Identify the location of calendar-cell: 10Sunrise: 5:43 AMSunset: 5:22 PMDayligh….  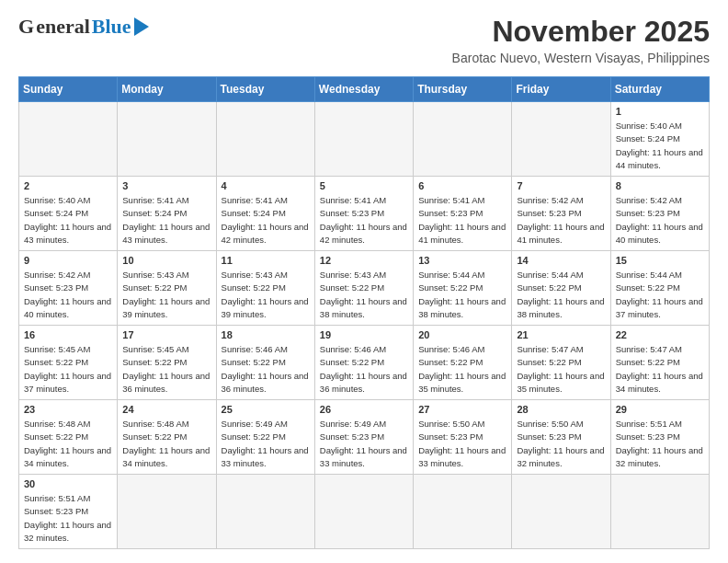
(167, 289).